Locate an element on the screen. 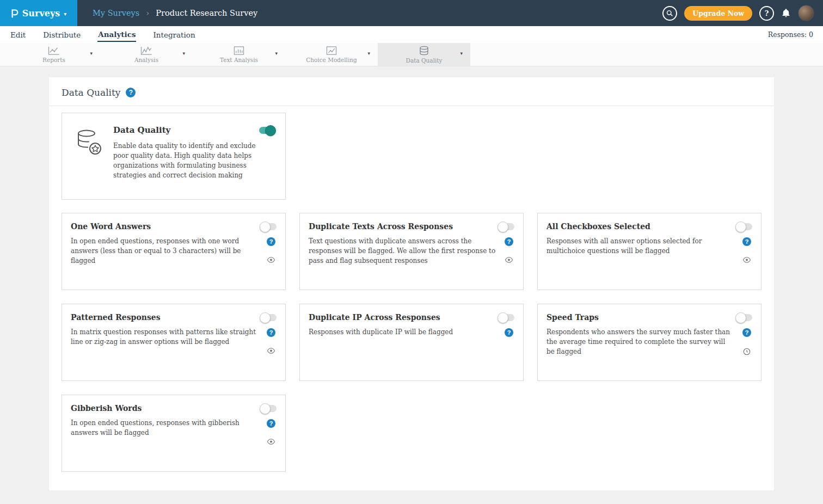 Image resolution: width=823 pixels, height=504 pixels. card-description: Text questions with duplicate answers ac… is located at coordinates (406, 251).